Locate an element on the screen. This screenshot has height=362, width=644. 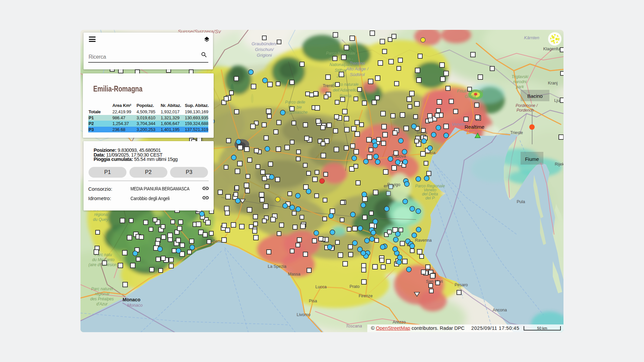
svg-text: Ravenna is located at coordinates (423, 240).